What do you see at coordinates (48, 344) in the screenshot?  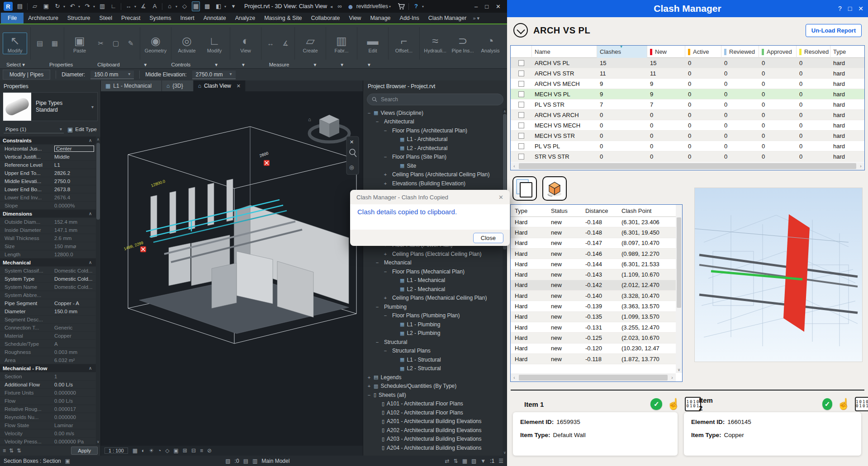 I see `property-row: Schedule/Type A ∧` at bounding box center [48, 344].